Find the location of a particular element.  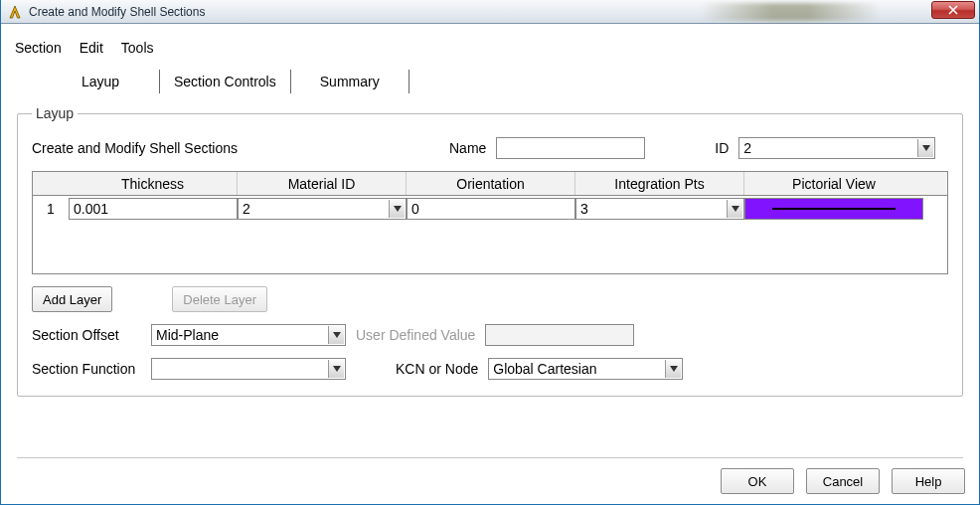

close-icon is located at coordinates (953, 10).